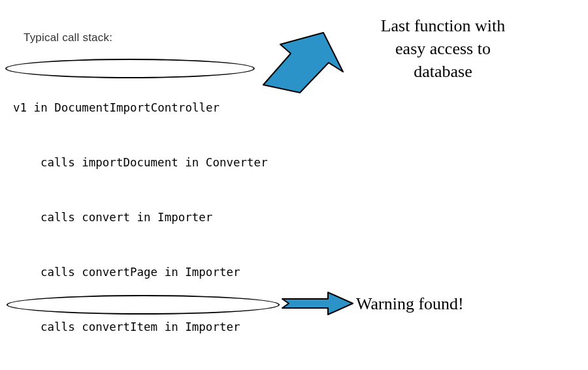 The height and width of the screenshot is (370, 588). Describe the element at coordinates (443, 48) in the screenshot. I see `annotation-top: Last function with easy access to databa…` at that location.